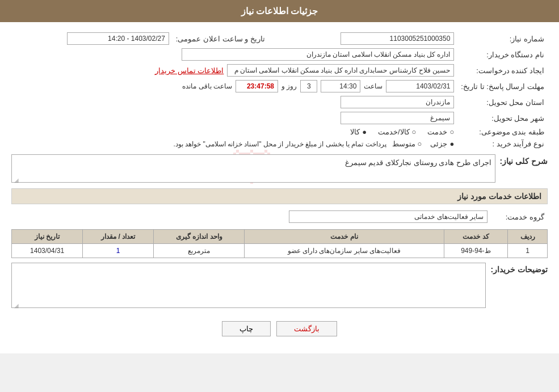  I want to click on need-desc-row: شرح کلی نیاز: اجرای طرح هادی روستای نجار…, so click(279, 168).